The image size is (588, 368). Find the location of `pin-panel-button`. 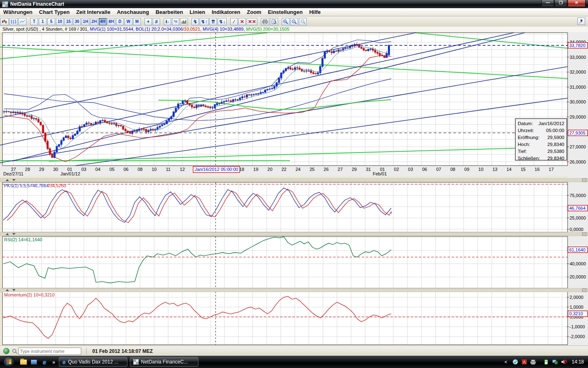

pin-panel-button is located at coordinates (581, 21).